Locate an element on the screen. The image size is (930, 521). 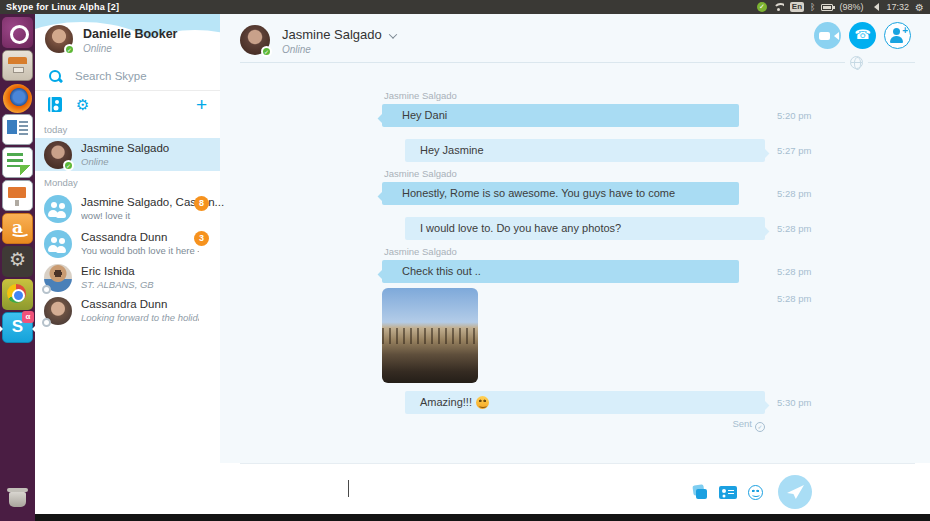
globe-icon is located at coordinates (856, 62).